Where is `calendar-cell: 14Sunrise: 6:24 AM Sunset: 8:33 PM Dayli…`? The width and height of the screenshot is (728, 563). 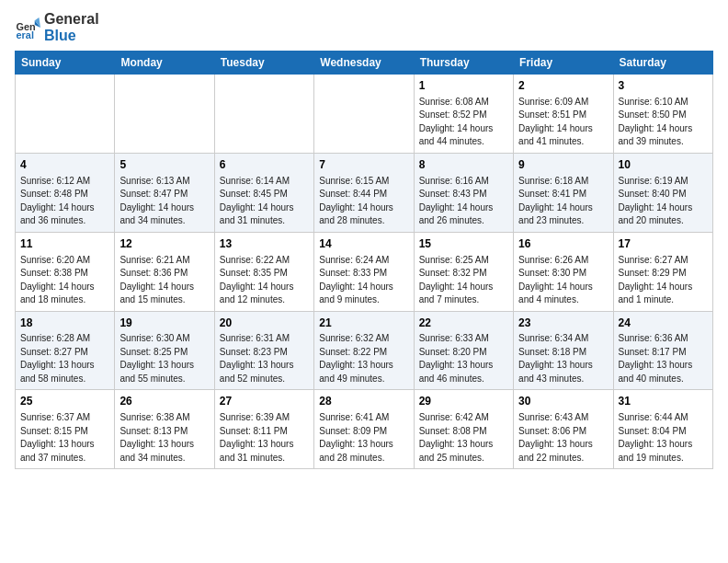 calendar-cell: 14Sunrise: 6:24 AM Sunset: 8:33 PM Dayli… is located at coordinates (364, 271).